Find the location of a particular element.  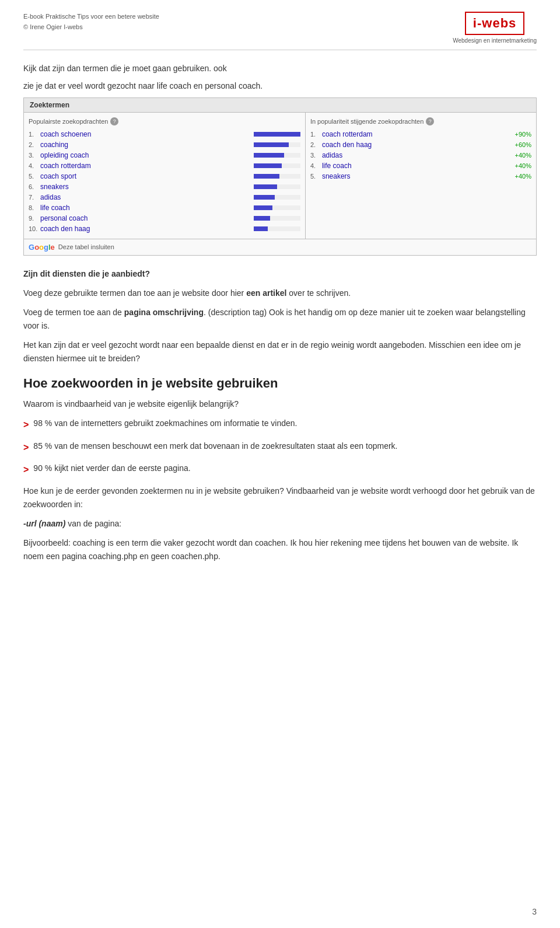

zt-right-col: In populariteit stijgende zoekopdrachten… is located at coordinates (421, 176).